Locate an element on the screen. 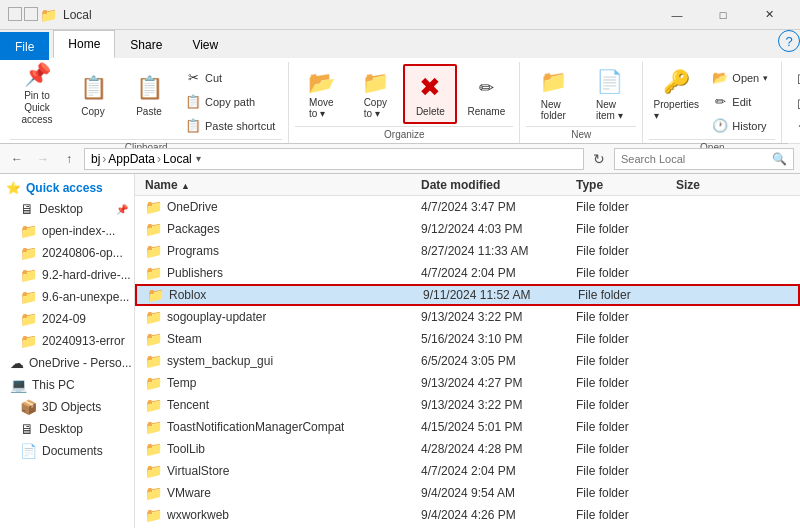 The image size is (800, 528). file-name-sogouplay: 📁 sogouplay-updater is located at coordinates (281, 317).